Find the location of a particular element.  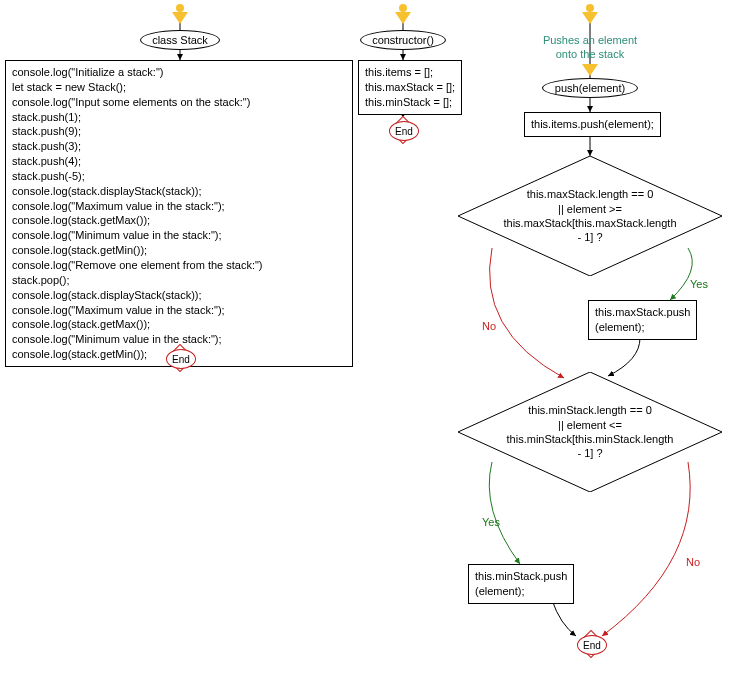

no-label-2: No is located at coordinates (693, 562).